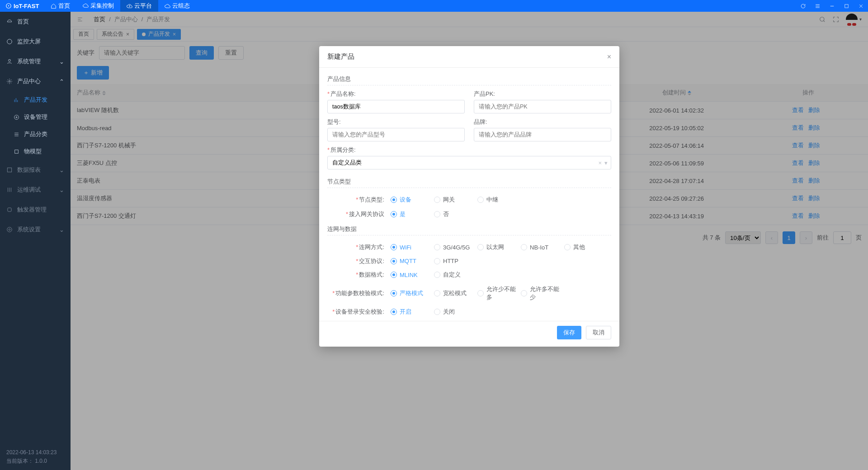 This screenshot has width=868, height=470. Describe the element at coordinates (456, 293) in the screenshot. I see `radio-option: 宽松模式` at that location.